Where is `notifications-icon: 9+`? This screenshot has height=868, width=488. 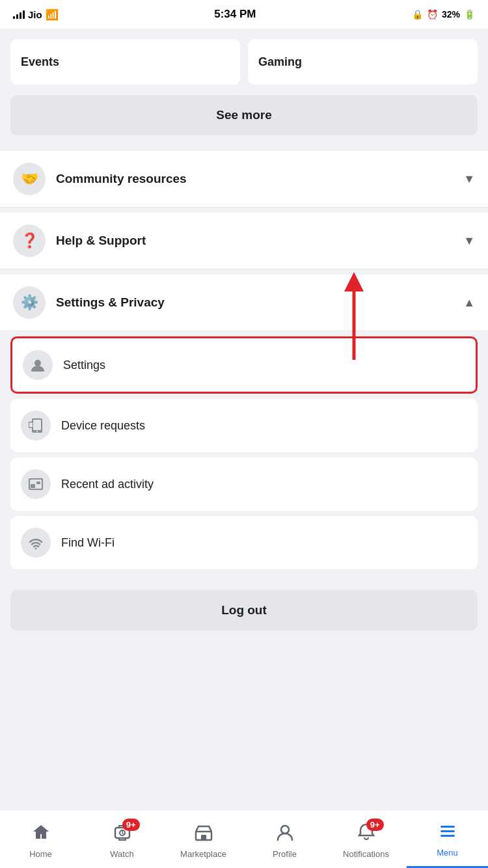
notifications-icon: 9+ is located at coordinates (366, 834).